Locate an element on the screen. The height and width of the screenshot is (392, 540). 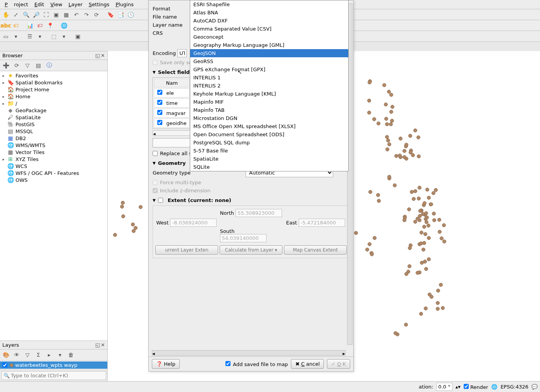
dropdown-option: S-57 Base file is located at coordinates (269, 151).